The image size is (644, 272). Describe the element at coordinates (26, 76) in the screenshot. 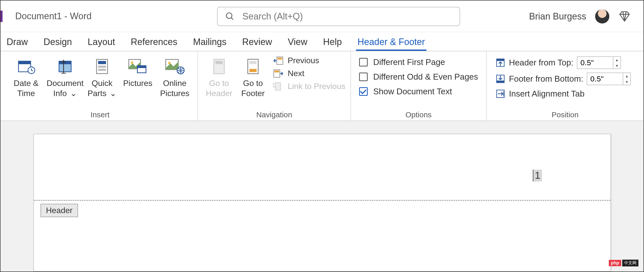

I see `date-time-button: Date & Time` at that location.